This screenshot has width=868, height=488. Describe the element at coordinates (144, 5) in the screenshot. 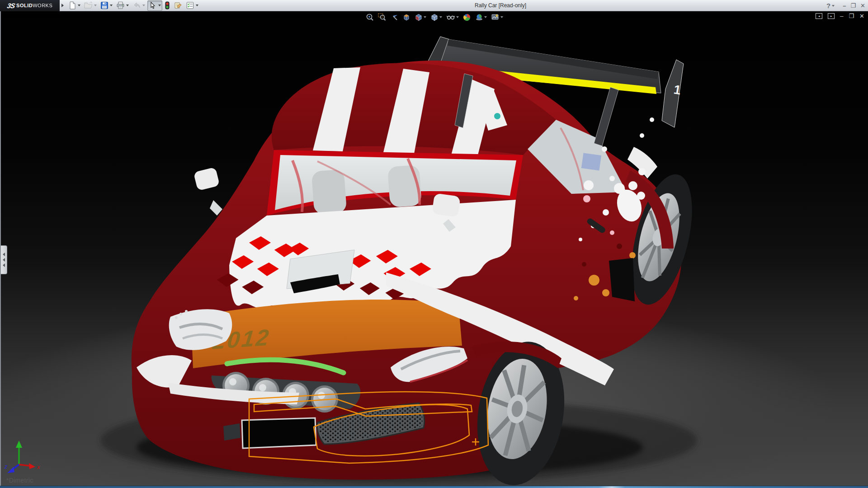

I see `undo-dropdown-caret` at that location.